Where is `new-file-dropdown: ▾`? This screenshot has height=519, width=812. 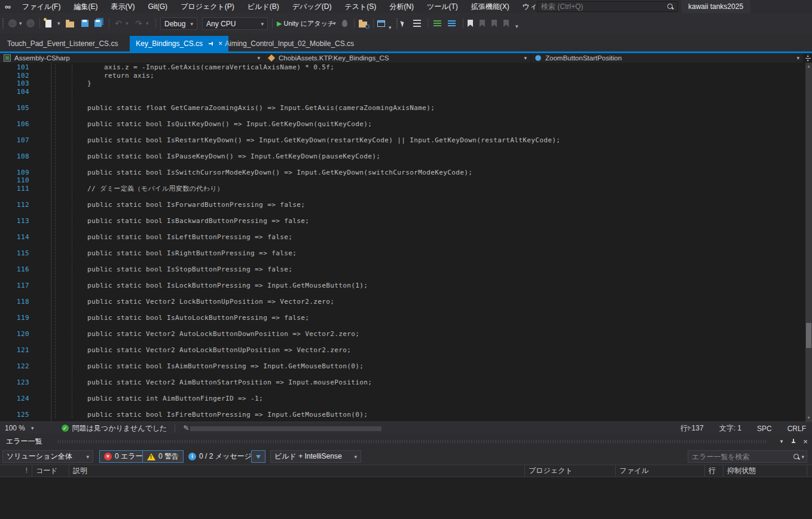
new-file-dropdown: ▾ is located at coordinates (59, 23).